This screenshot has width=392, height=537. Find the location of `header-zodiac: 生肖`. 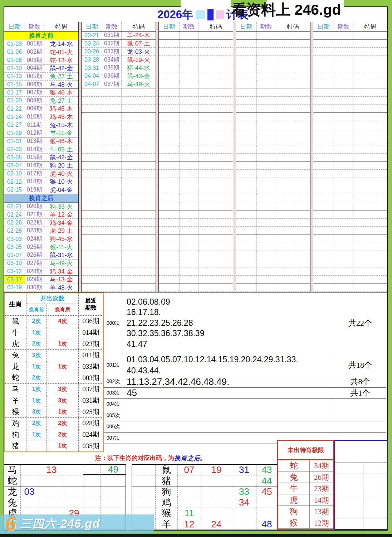

header-zodiac: 生肖 is located at coordinates (16, 304).